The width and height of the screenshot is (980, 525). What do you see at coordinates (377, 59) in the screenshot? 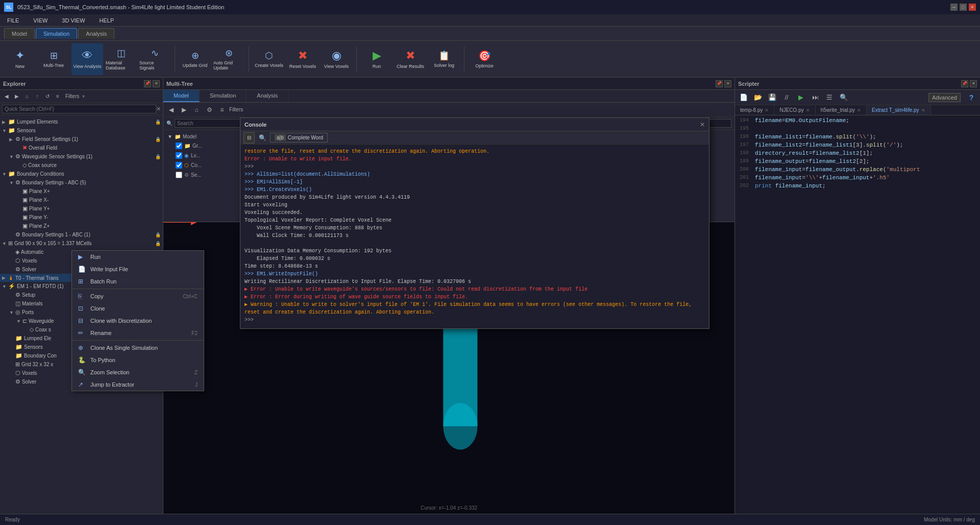
I see `tool-run: ▶ Run` at bounding box center [377, 59].